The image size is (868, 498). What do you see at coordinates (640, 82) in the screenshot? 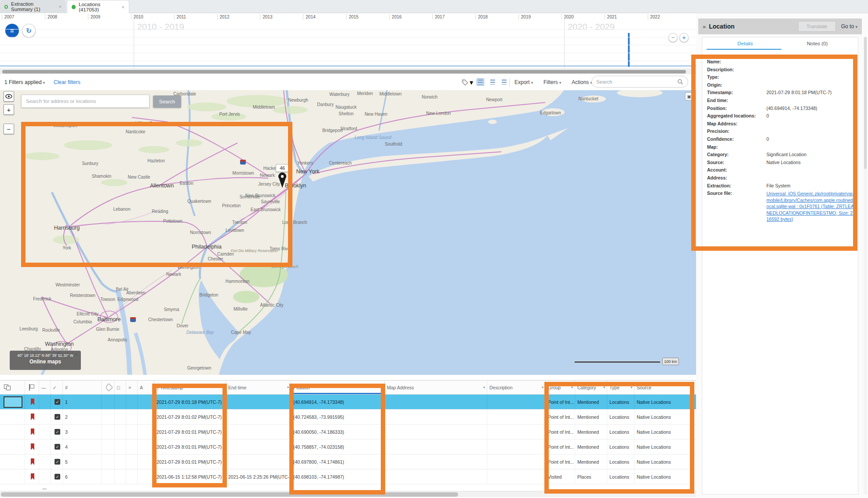
I see `table-search-box` at bounding box center [640, 82].